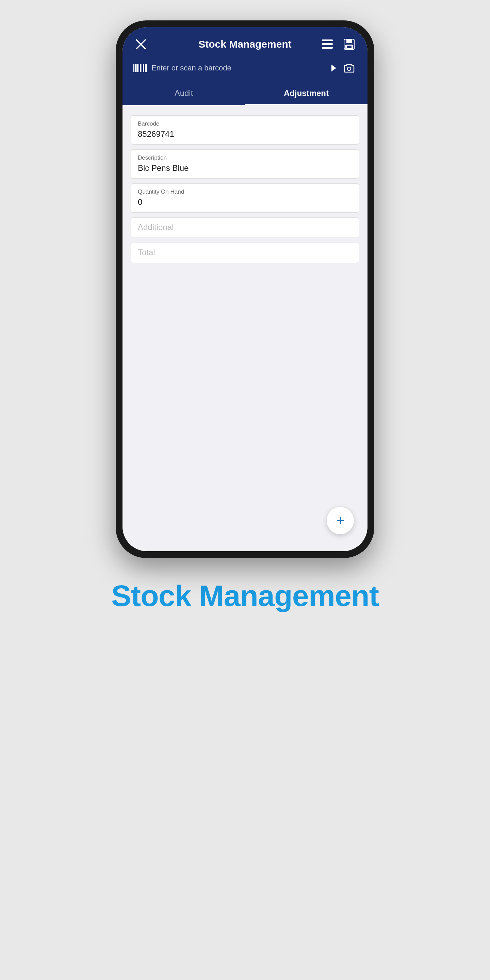 This screenshot has width=490, height=980. What do you see at coordinates (340, 520) in the screenshot?
I see `add-icon: +` at bounding box center [340, 520].